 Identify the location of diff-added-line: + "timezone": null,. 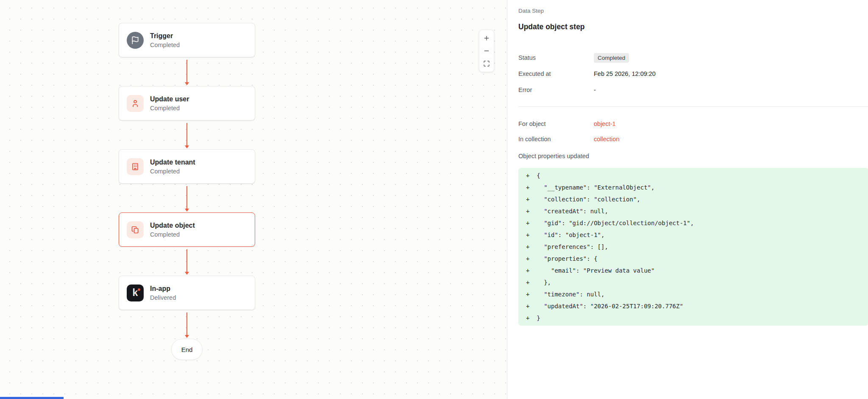
(697, 294).